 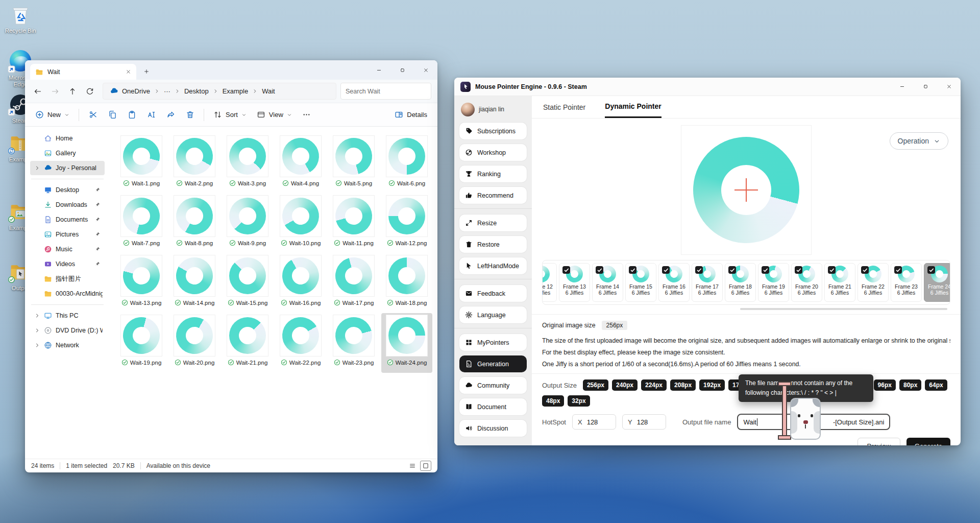 What do you see at coordinates (607, 282) in the screenshot?
I see `frame-card: Frame 146 Jiffies` at bounding box center [607, 282].